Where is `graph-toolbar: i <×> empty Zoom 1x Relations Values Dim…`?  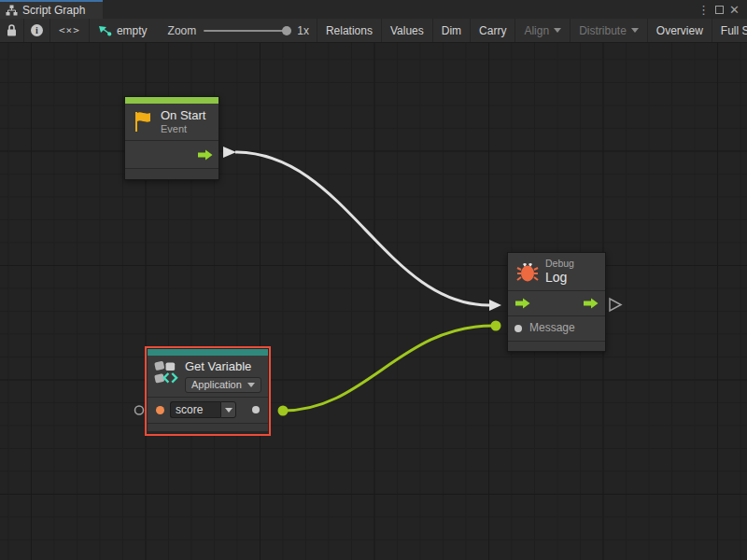
graph-toolbar: i <×> empty Zoom 1x Relations Values Dim… is located at coordinates (374, 31).